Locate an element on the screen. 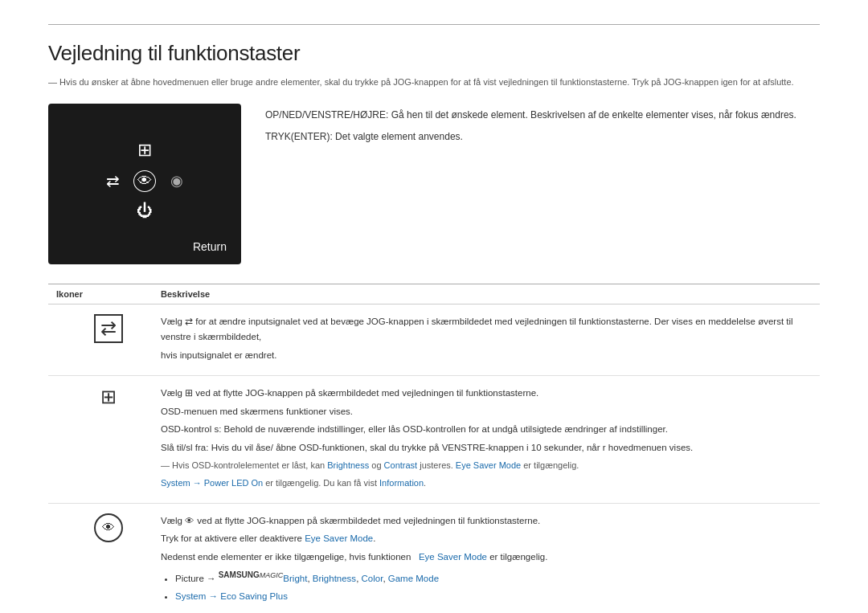 The height and width of the screenshot is (613, 868). brightness-link: Brightness is located at coordinates (348, 465).